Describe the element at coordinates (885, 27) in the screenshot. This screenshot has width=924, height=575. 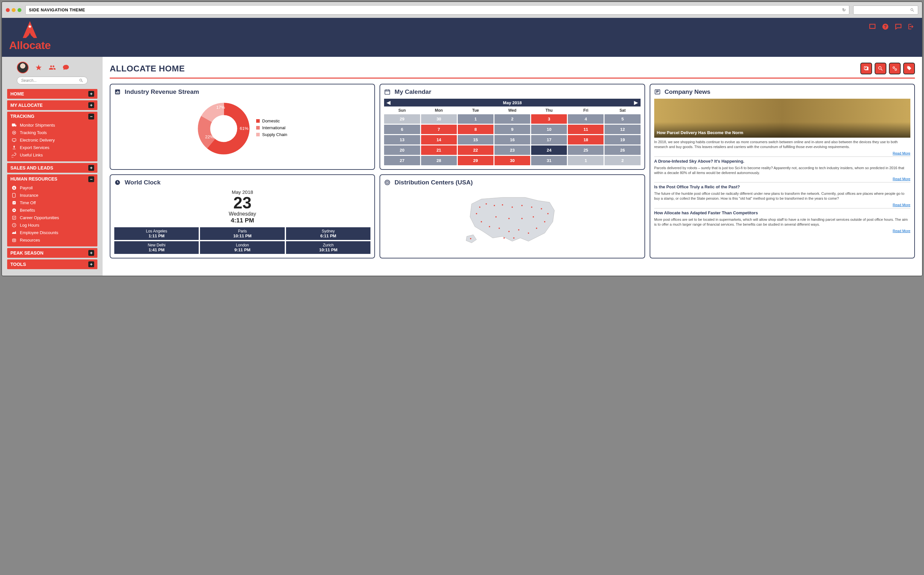
I see `help-icon: ?` at that location.